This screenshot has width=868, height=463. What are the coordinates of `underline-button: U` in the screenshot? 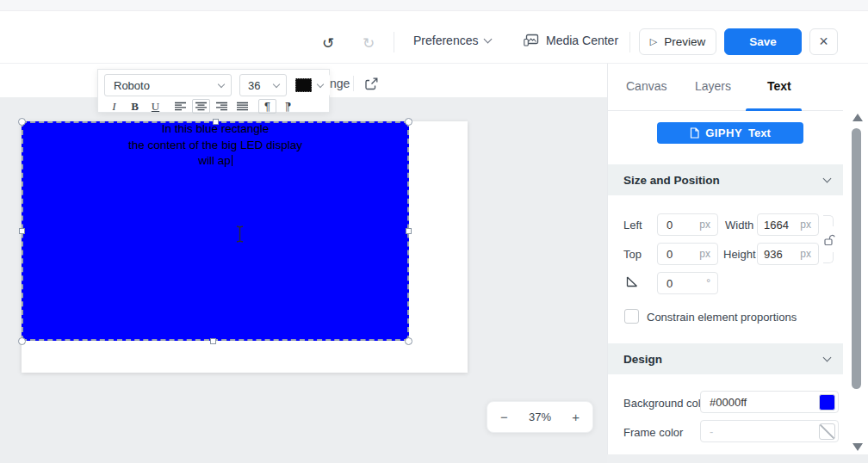 It's located at (155, 107).